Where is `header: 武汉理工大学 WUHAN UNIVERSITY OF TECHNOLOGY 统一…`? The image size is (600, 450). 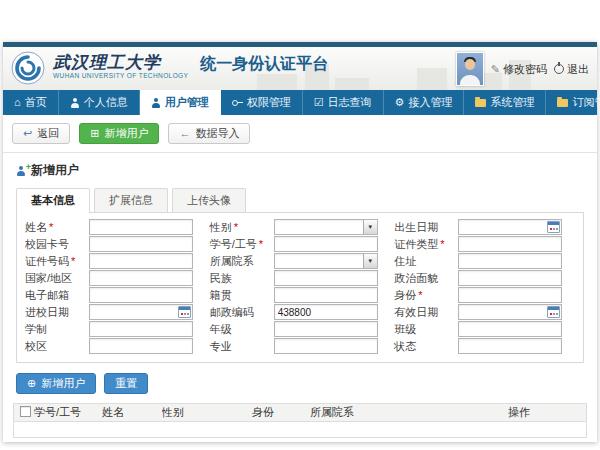 header: 武汉理工大学 WUHAN UNIVERSITY OF TECHNOLOGY 统一… is located at coordinates (300, 68).